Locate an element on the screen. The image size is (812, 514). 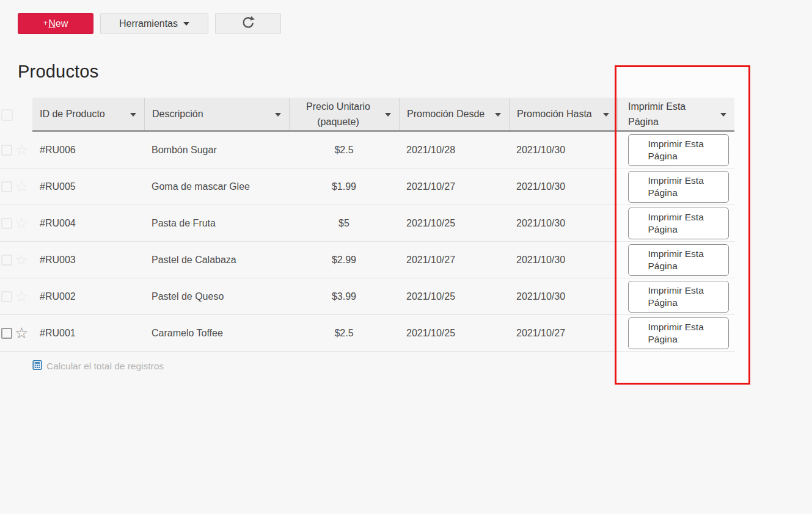
table-row: ☆ #RU005 Goma de mascar Glee $1.99 2021/… is located at coordinates (367, 187).